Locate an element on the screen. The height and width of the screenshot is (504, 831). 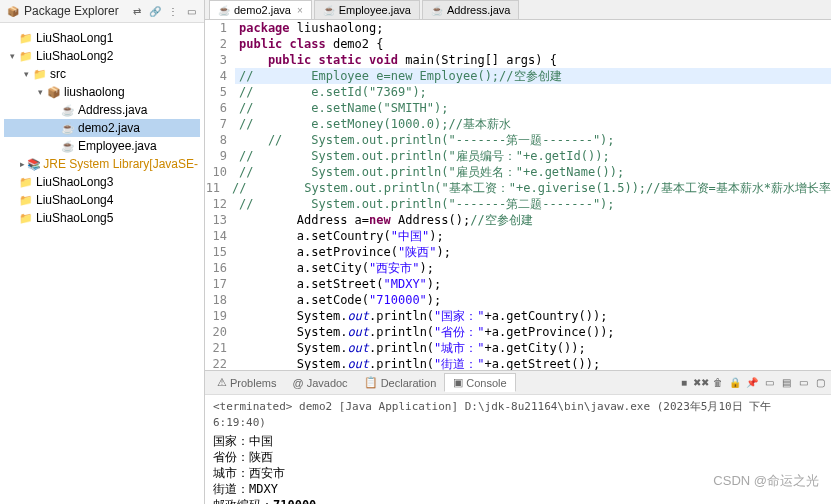
tree-item: ▾📁LiuShaoLong2 is located at coordinates (102, 56).